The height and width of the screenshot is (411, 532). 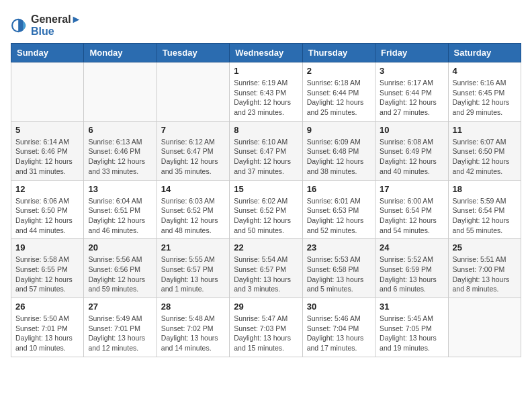 I want to click on day-info: Sunrise: 5:52 AM Sunset: 6:59 PM Dayligh…, so click(x=411, y=274).